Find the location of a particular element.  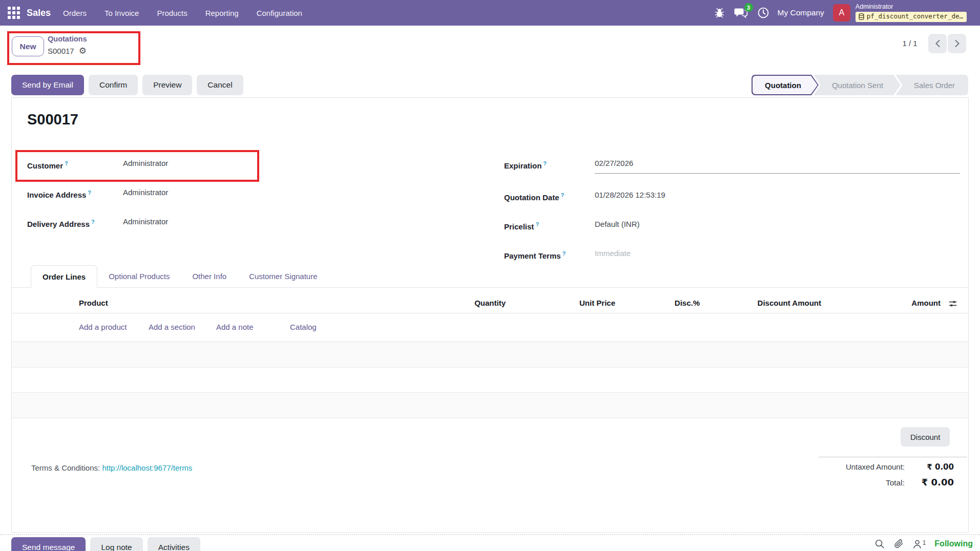

terms-link: http://localhost:9677/terms is located at coordinates (147, 468).